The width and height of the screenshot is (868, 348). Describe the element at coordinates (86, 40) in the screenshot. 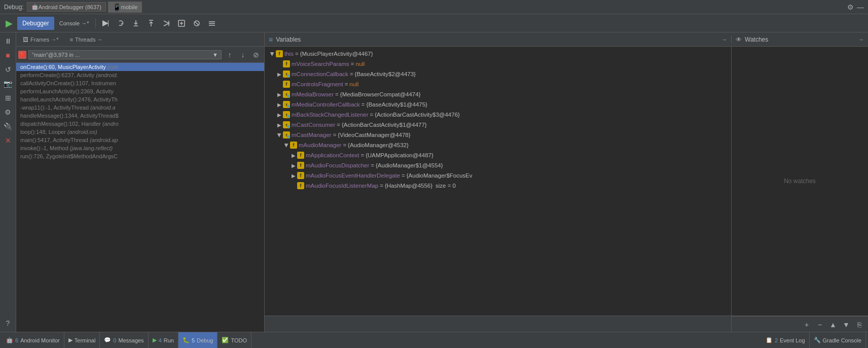

I see `threads-tab: ≡ Threads →` at that location.